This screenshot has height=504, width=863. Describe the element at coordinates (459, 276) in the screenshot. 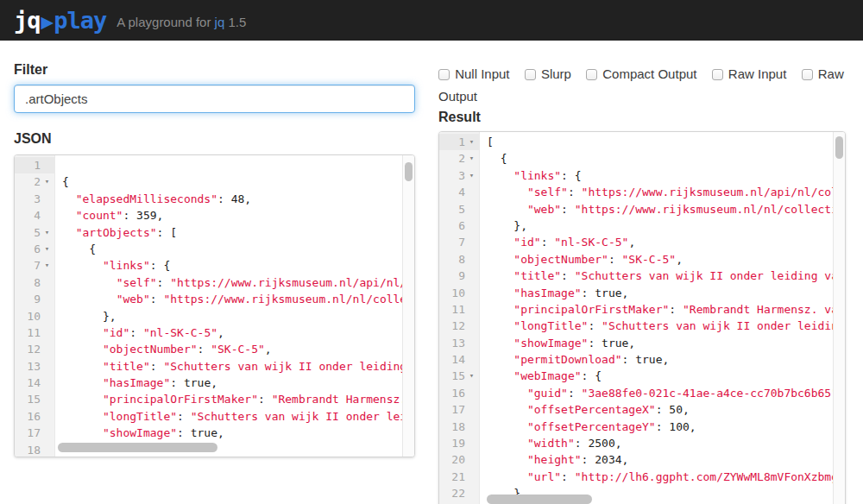

I see `line-number: 9` at that location.